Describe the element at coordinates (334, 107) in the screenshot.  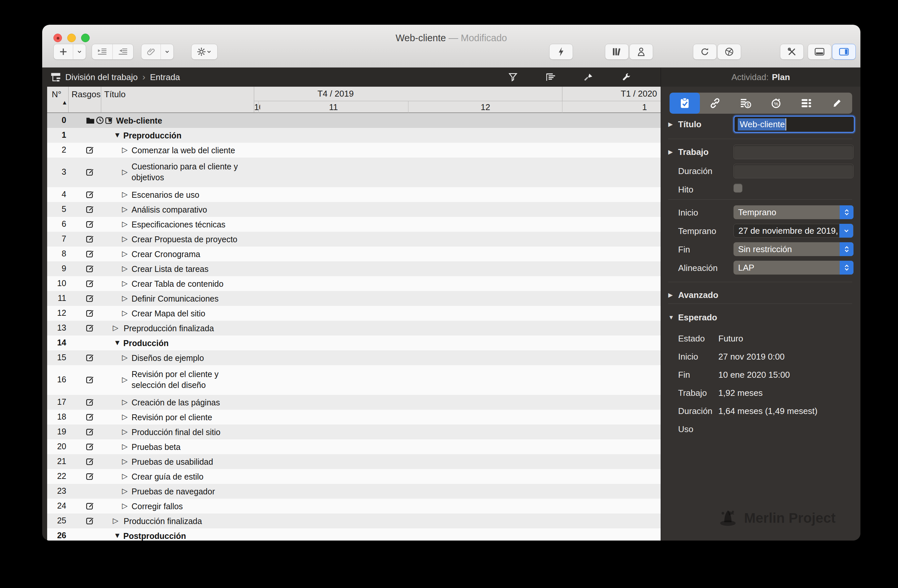
I see `timescale-month: 11` at that location.